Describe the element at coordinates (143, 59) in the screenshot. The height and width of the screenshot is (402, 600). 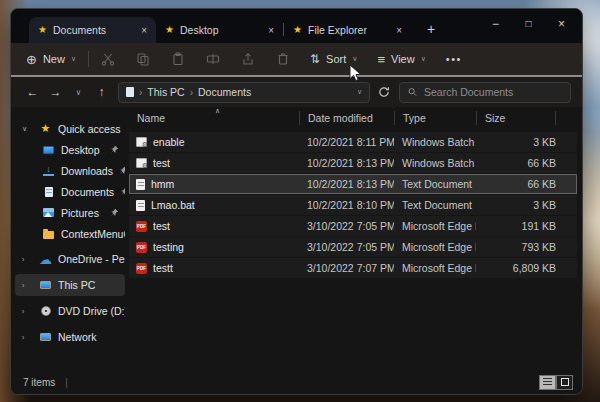
I see `copy-icon` at that location.